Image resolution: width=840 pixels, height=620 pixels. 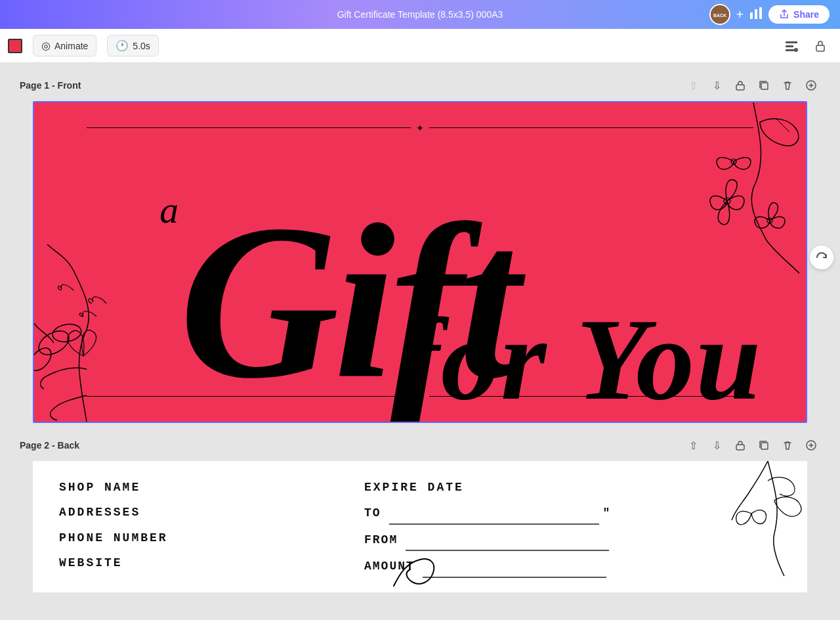 I want to click on page1-header: Page 1 - Front ⇧ ⇩, so click(x=420, y=85).